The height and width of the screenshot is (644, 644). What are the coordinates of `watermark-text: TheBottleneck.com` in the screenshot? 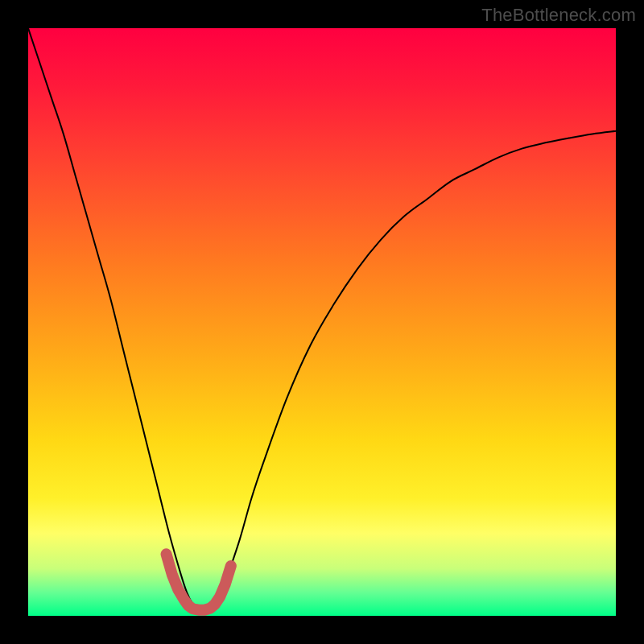 It's located at (559, 15).